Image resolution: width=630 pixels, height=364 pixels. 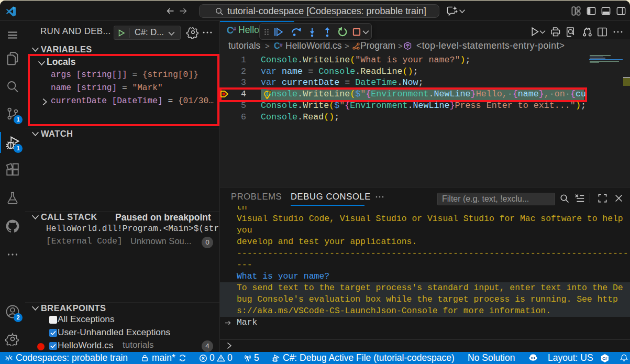 I want to click on svg-text: C#, so click(x=605, y=358).